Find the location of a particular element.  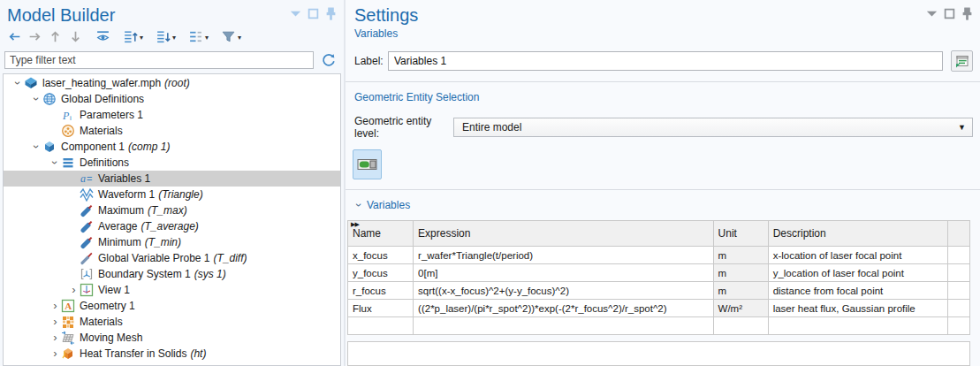

cell-name: x_focus is located at coordinates (381, 255).